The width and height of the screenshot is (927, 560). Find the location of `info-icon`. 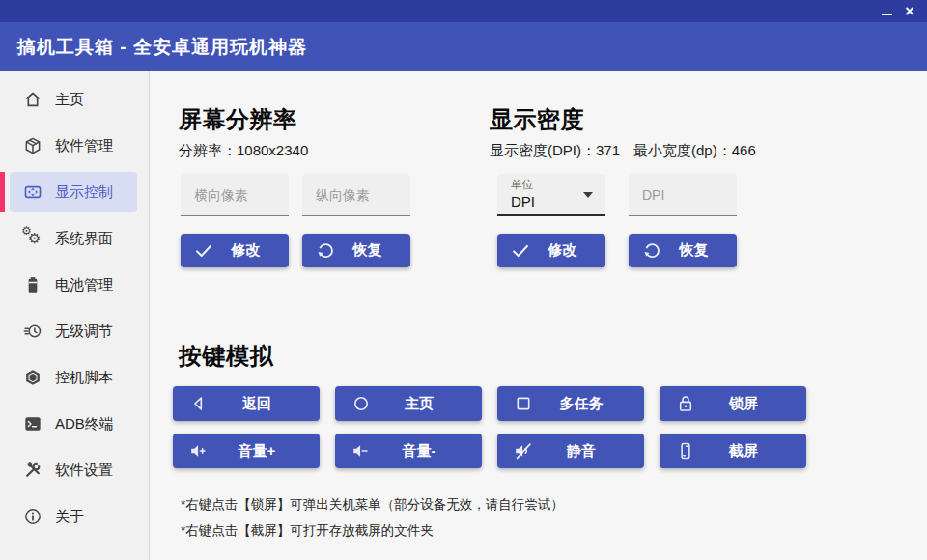

info-icon is located at coordinates (33, 517).